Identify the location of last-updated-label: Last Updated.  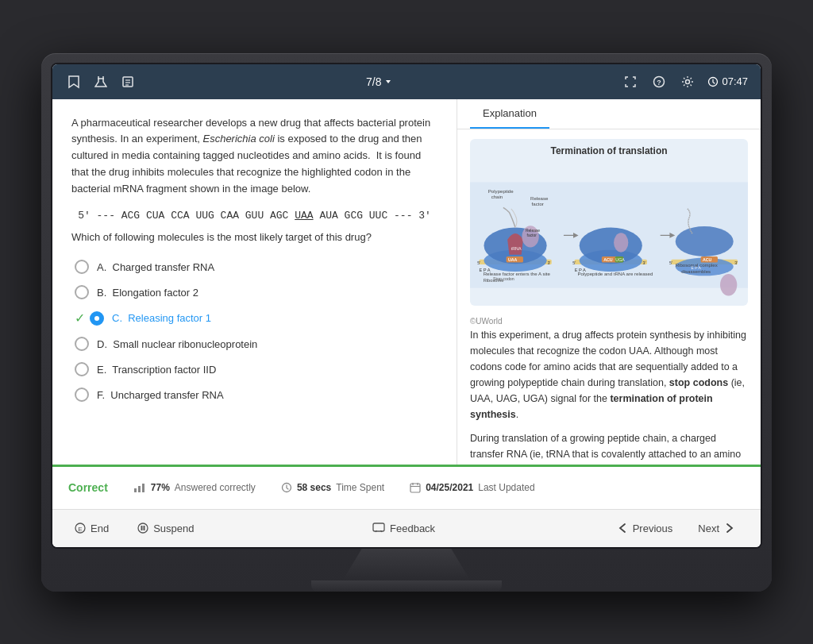
(507, 488).